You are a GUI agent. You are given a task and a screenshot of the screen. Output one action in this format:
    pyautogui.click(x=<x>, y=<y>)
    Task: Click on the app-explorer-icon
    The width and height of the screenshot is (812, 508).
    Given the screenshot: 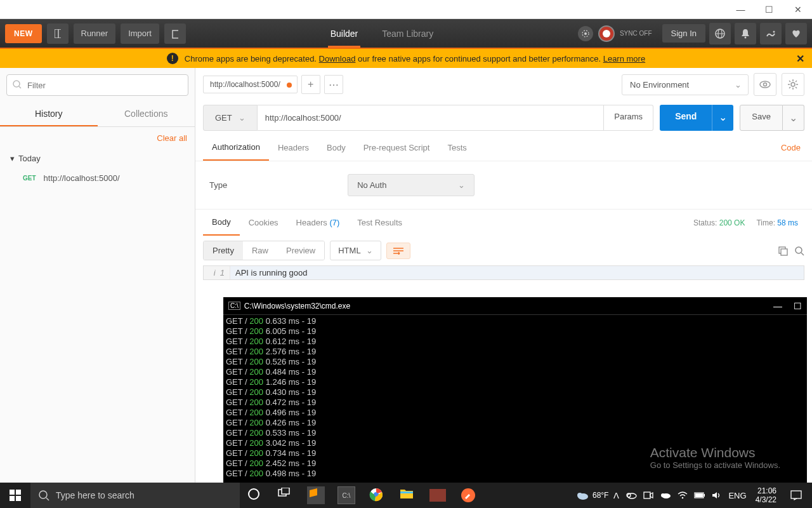 What is the action you would take?
    pyautogui.click(x=407, y=495)
    